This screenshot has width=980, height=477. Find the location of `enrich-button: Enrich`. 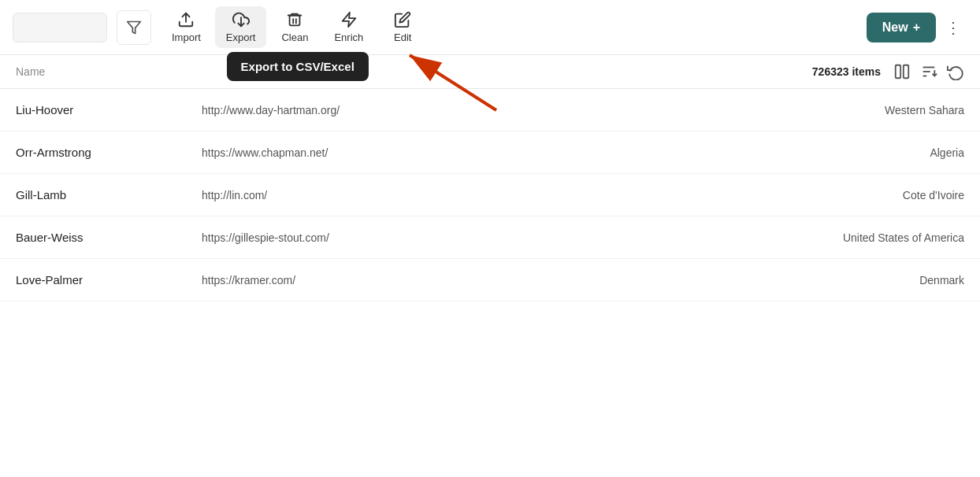

enrich-button: Enrich is located at coordinates (348, 27).